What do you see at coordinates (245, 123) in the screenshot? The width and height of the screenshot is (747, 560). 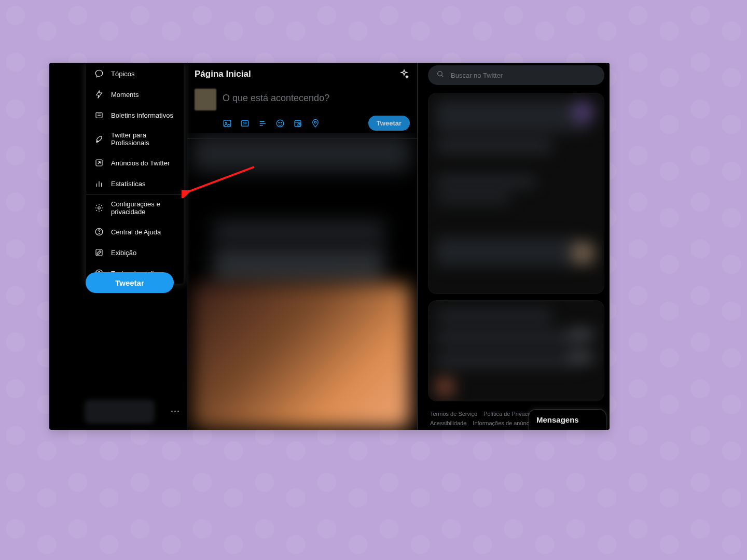 I see `svg-text: GIF` at bounding box center [245, 123].